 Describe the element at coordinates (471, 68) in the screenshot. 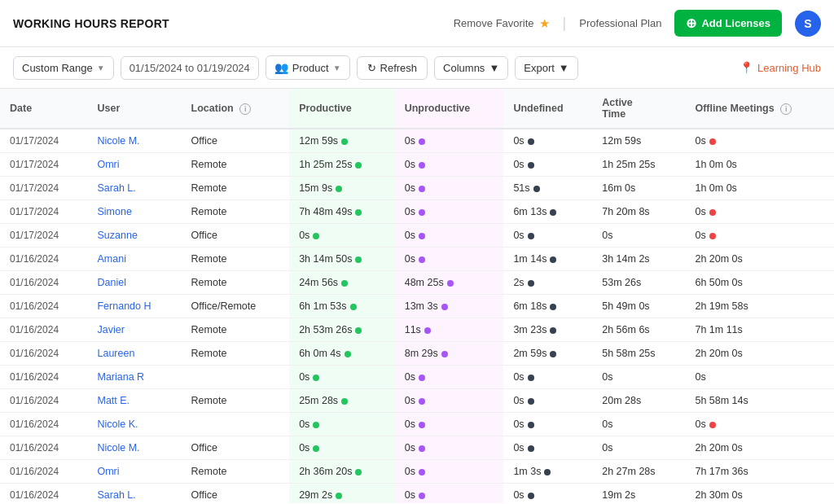

I see `columns-dropdown: Columns ▼` at that location.